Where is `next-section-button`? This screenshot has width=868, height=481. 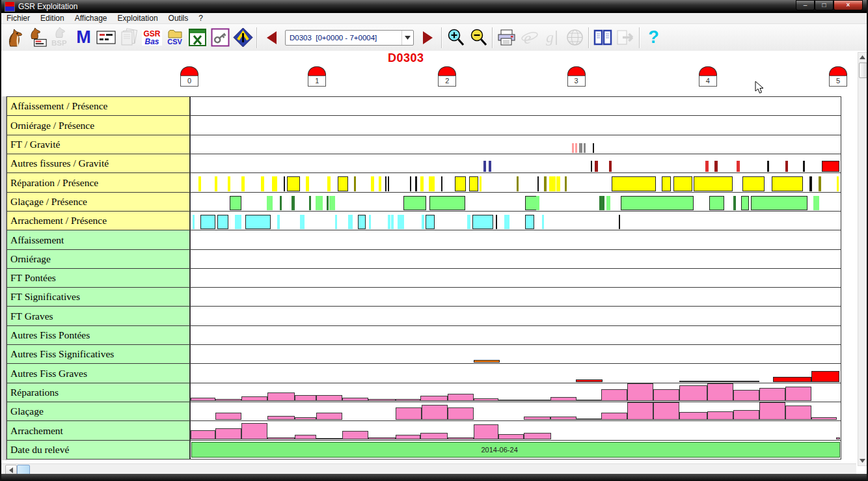 next-section-button is located at coordinates (428, 38).